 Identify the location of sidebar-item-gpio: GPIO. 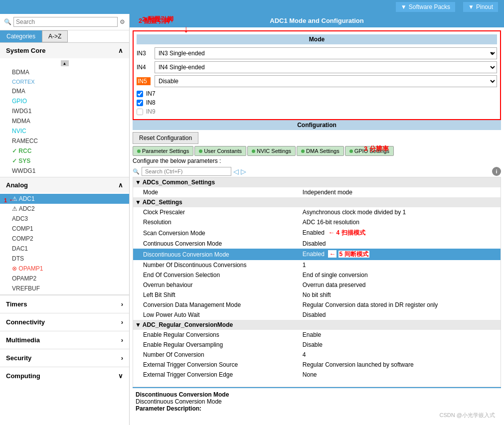
(65, 101).